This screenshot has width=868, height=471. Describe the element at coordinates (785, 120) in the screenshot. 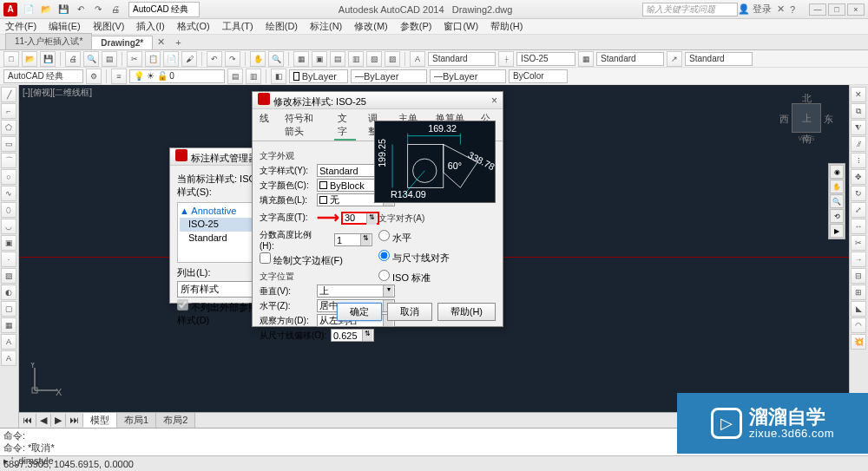

I see `viewcube-west: 西` at that location.